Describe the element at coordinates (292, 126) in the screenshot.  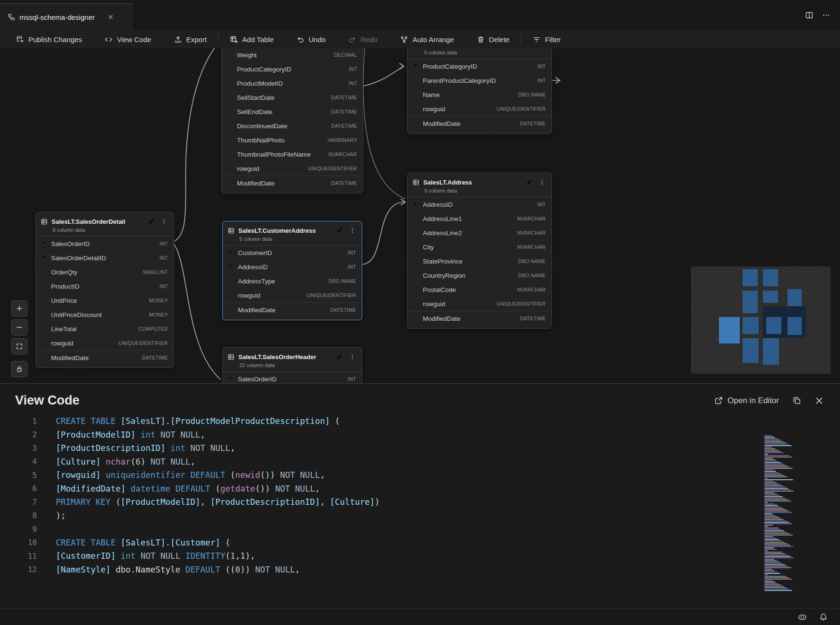
I see `table-row: DiscontinuedDateDATETIME` at that location.